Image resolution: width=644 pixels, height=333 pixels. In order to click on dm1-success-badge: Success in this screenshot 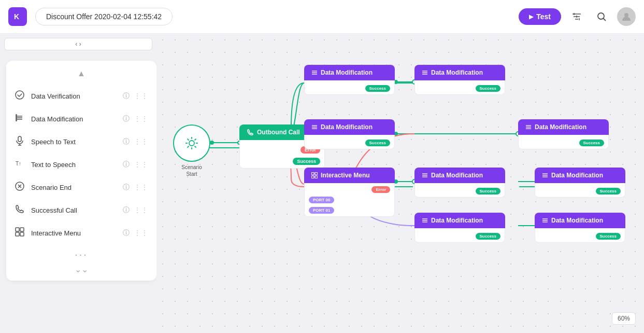, I will do `click(378, 88)`.